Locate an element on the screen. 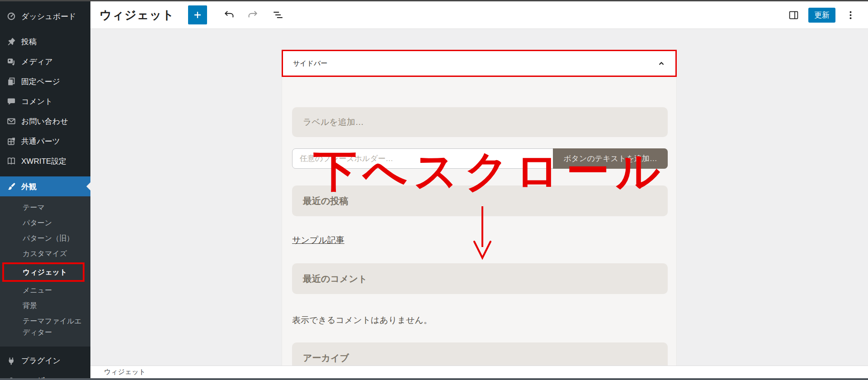  sidebar-item-label: お問い合わせ is located at coordinates (45, 121).